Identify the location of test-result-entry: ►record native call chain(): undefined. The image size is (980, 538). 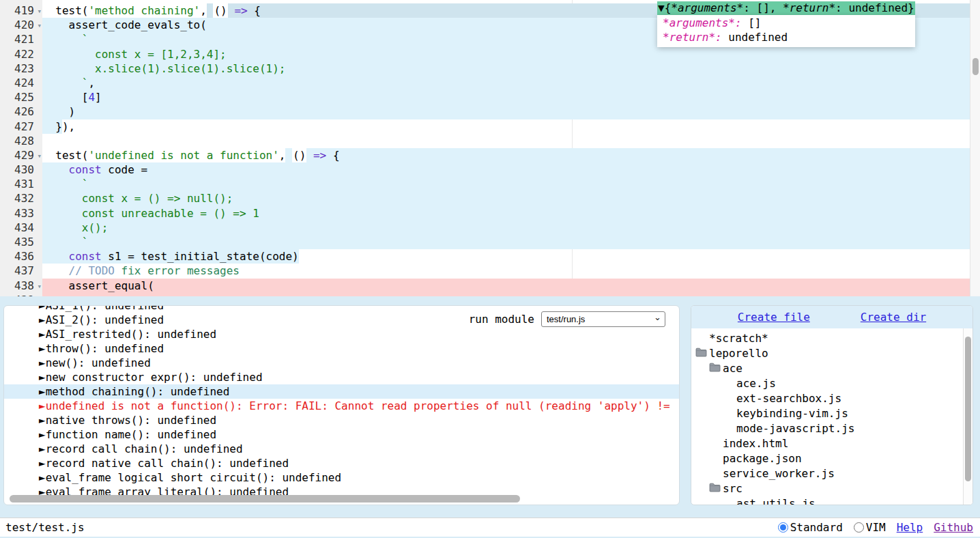
(341, 463).